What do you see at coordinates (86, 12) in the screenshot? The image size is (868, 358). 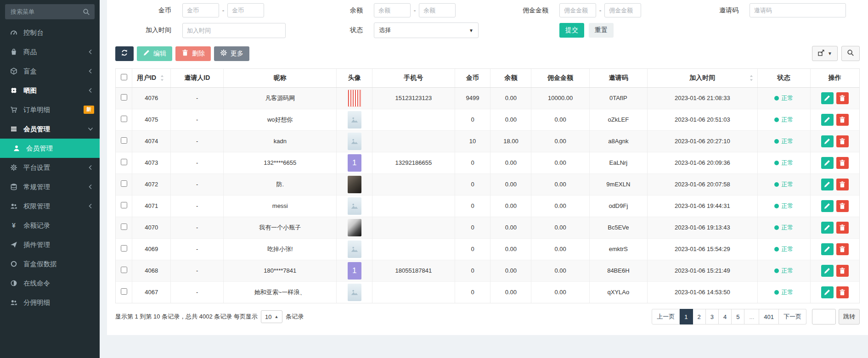 I see `search-icon` at bounding box center [86, 12].